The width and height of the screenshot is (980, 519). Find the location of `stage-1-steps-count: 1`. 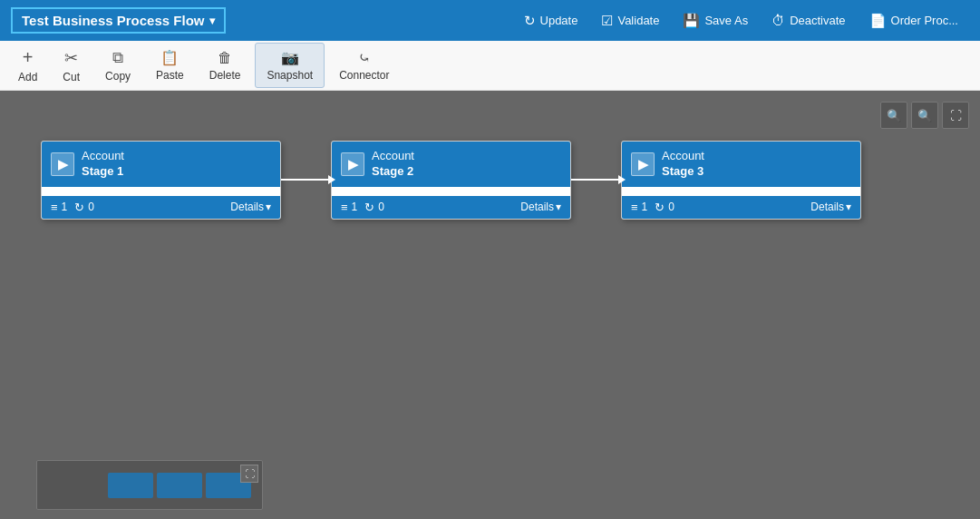

stage-1-steps-count: 1 is located at coordinates (65, 207).